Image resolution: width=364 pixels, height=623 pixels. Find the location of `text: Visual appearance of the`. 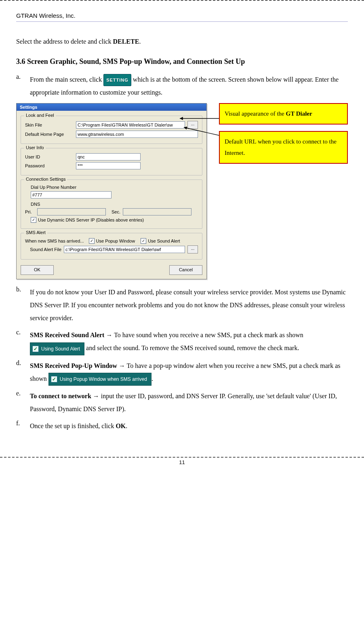

text: Visual appearance of the is located at coordinates (255, 114).